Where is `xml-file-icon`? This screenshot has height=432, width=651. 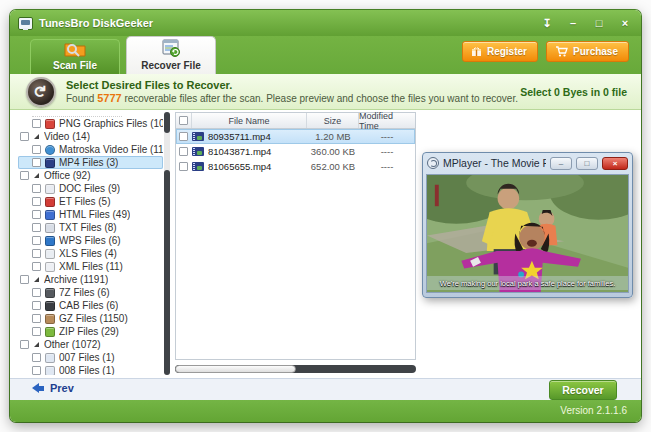
xml-file-icon is located at coordinates (50, 267).